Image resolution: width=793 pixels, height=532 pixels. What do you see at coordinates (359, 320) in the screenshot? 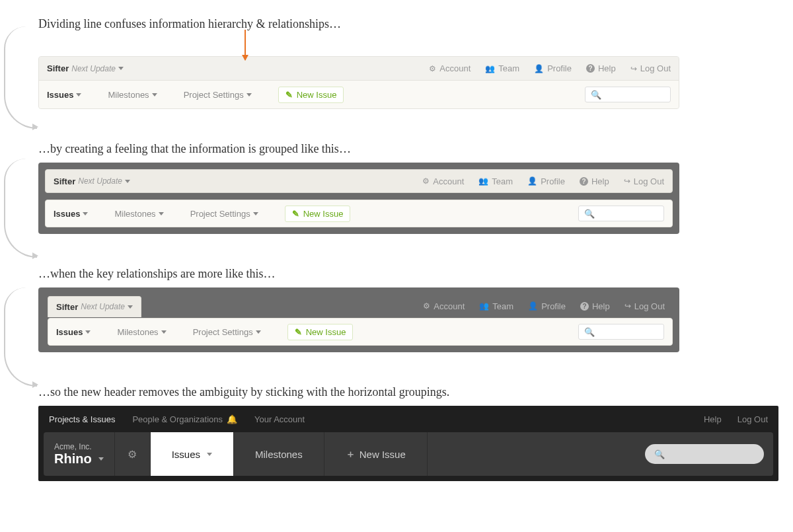
I see `old-header-v3: Sifter Next Update ⚙Account 👥Team 👤Profi…` at bounding box center [359, 320].